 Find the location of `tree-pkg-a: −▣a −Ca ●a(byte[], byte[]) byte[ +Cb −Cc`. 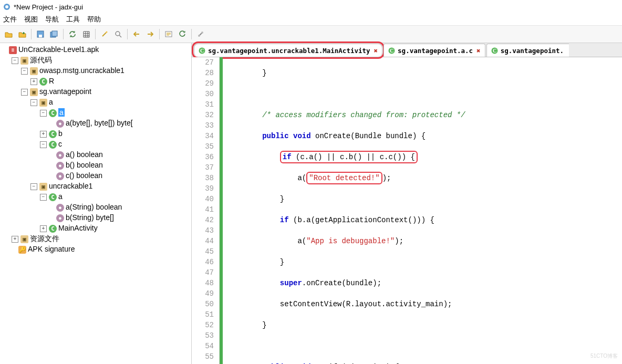

tree-pkg-a: −▣a −Ca ●a(byte[], byte[]) byte[ +Cb −Cc is located at coordinates (110, 139).